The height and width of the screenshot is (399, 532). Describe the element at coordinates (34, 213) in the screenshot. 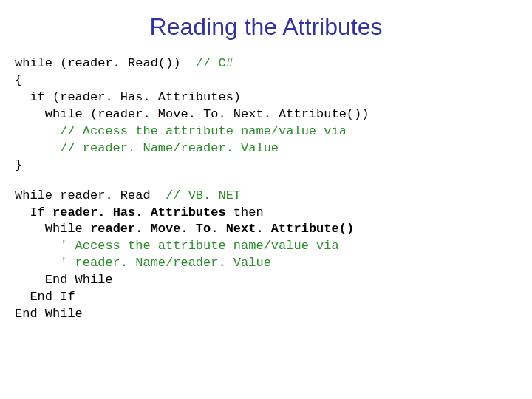

I see `code-line: If` at that location.